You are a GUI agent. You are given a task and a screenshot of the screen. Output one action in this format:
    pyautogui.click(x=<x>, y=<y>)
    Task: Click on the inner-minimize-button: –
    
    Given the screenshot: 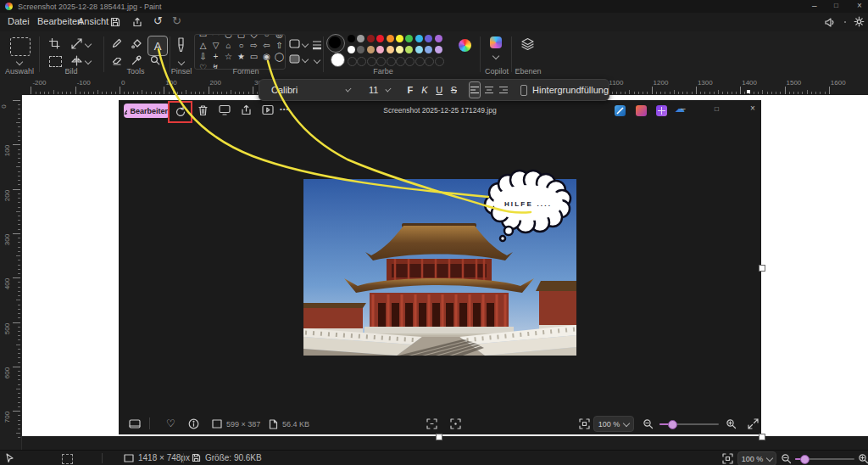 What is the action you would take?
    pyautogui.click(x=683, y=109)
    